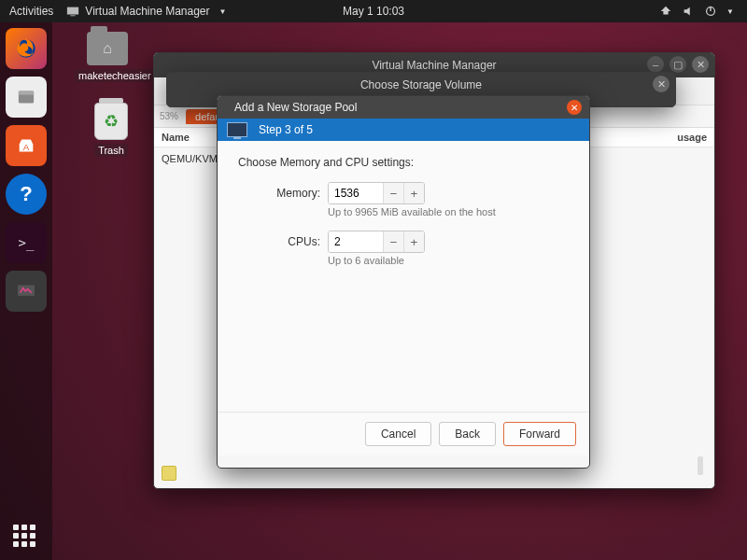 Image resolution: width=747 pixels, height=560 pixels. What do you see at coordinates (374, 11) in the screenshot?
I see `clock: May 1 10:03` at bounding box center [374, 11].